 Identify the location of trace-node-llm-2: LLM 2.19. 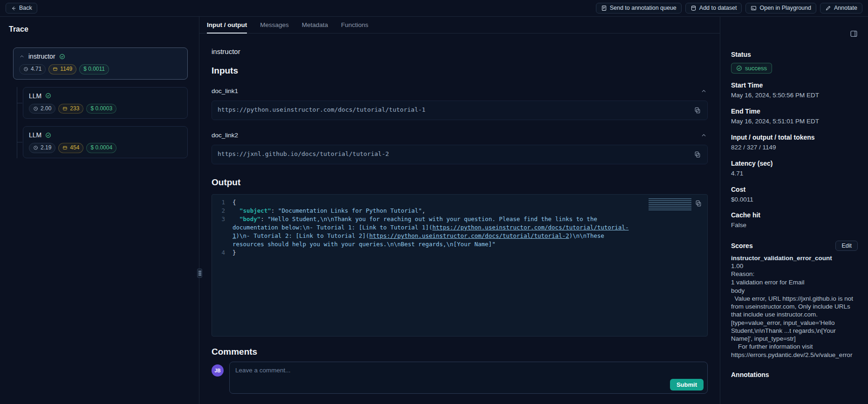
(105, 142).